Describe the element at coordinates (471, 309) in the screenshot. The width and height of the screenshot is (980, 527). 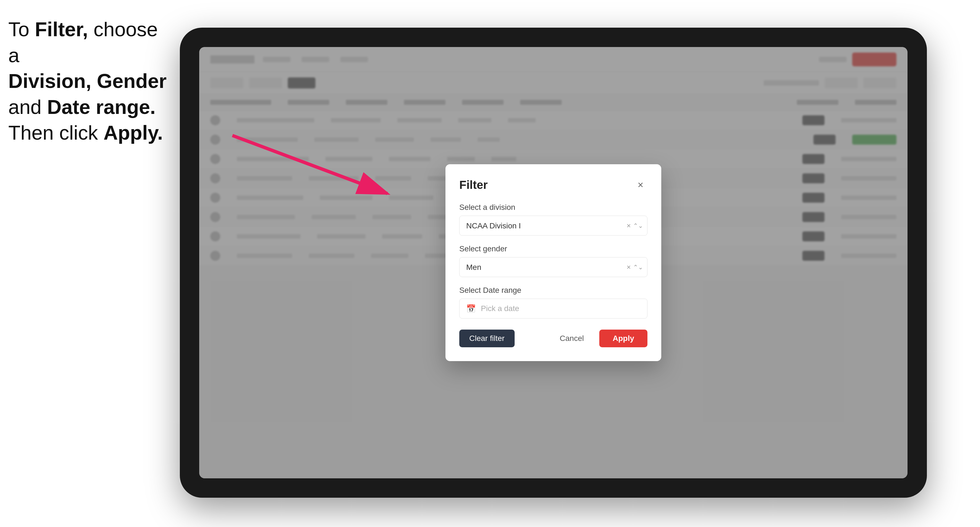
I see `calendar-icon: 📅` at that location.